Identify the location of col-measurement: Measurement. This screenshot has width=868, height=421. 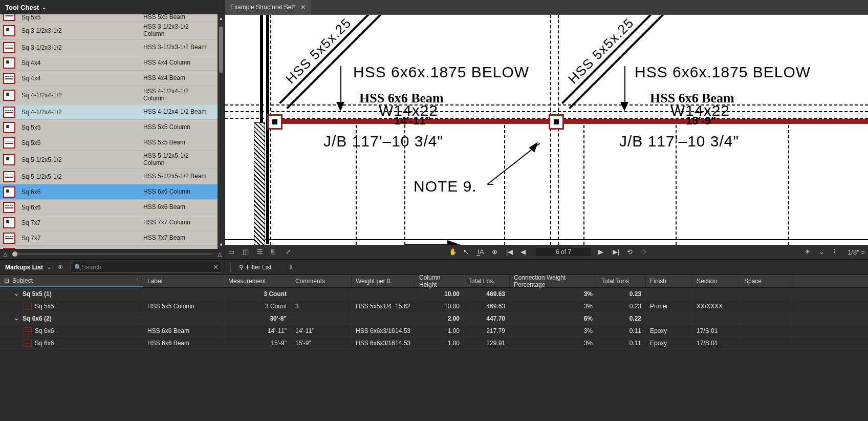
(258, 281).